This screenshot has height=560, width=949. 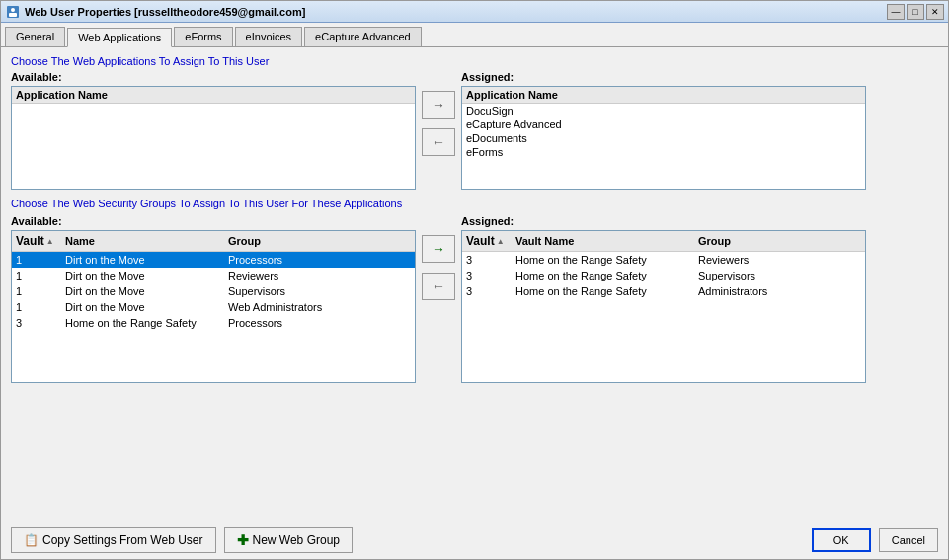 I want to click on minimize-button: —, so click(x=896, y=12).